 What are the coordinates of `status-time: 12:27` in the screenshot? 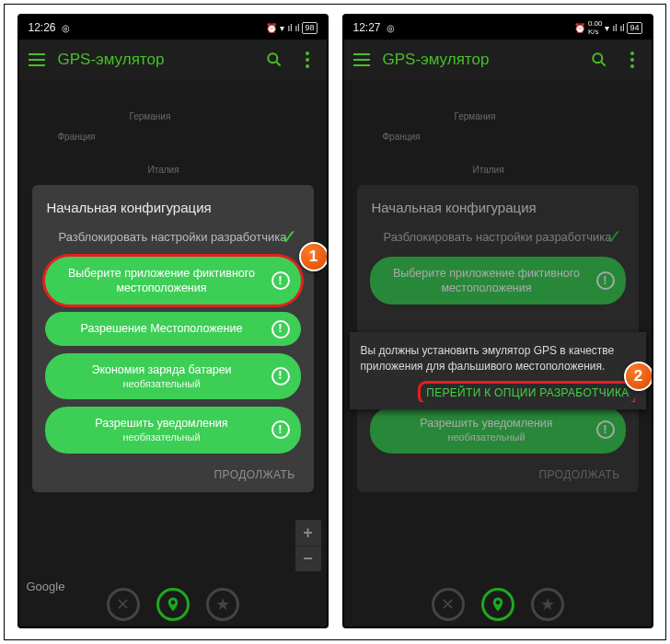 It's located at (367, 28).